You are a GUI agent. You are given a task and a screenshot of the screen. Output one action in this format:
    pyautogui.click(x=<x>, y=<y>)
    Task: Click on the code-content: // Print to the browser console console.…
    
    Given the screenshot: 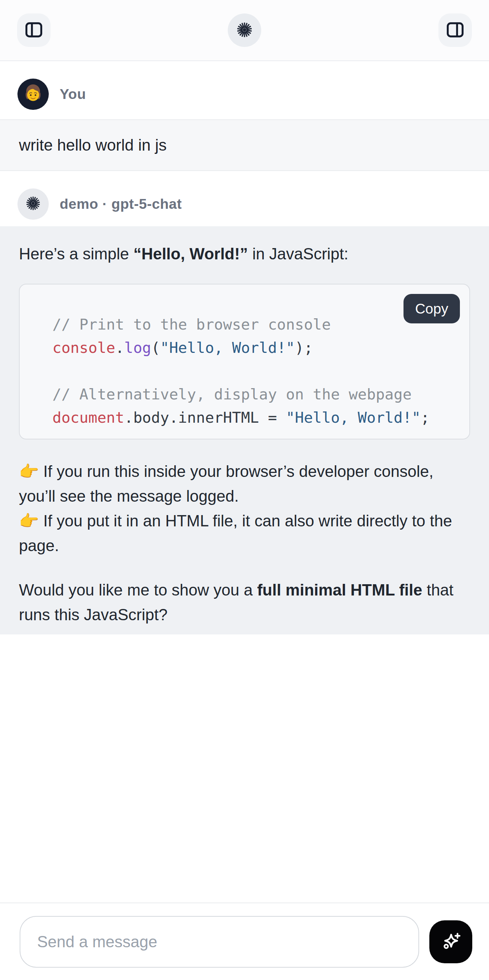 What is the action you would take?
    pyautogui.click(x=244, y=361)
    